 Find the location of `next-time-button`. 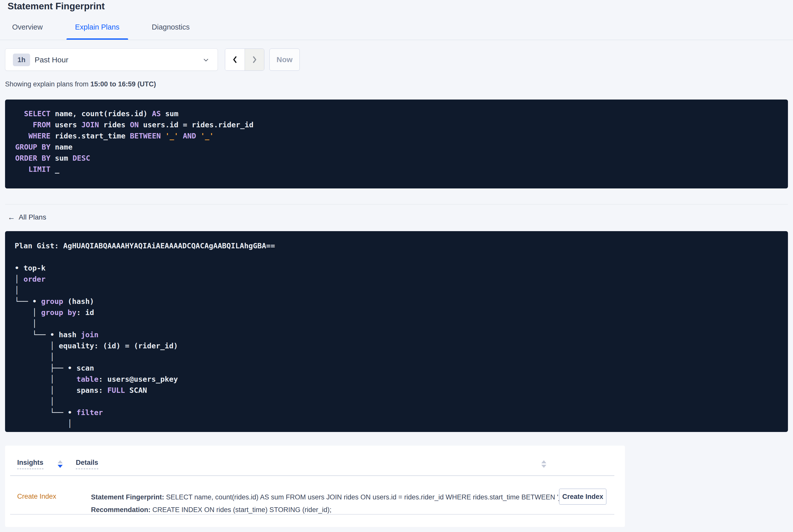

next-time-button is located at coordinates (254, 60).